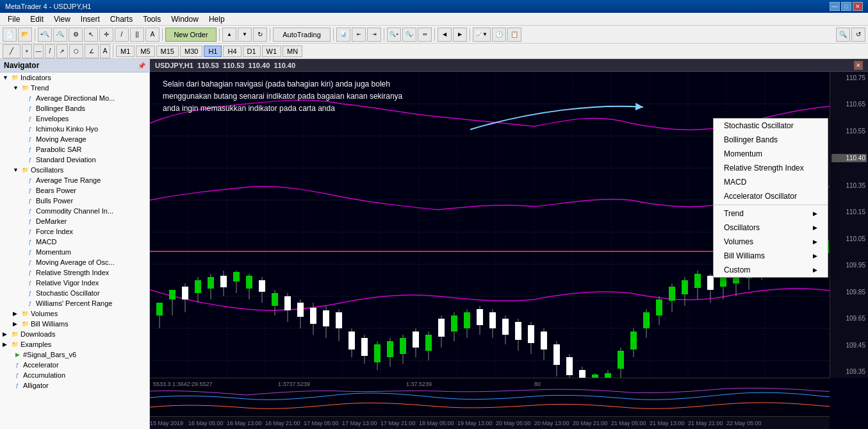  Describe the element at coordinates (74, 160) in the screenshot. I see `tree-std-dev: ƒ Standard Deviation` at that location.